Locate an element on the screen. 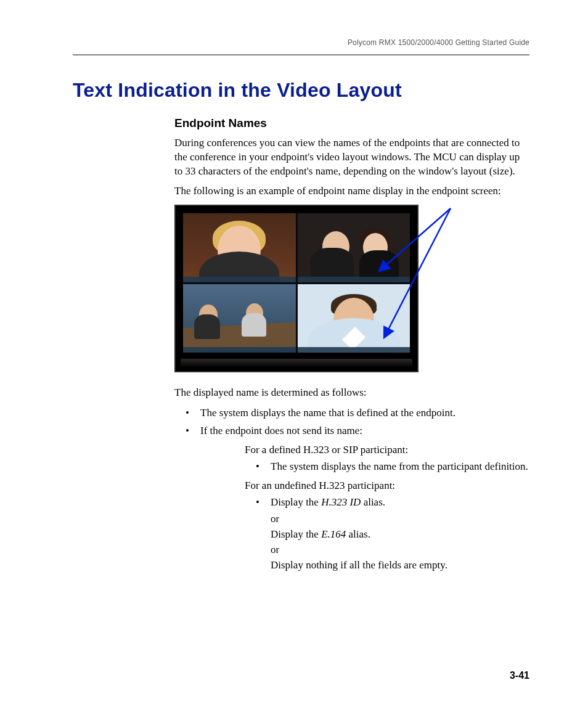  line-e164-alias: Display the E.164 alias. is located at coordinates (400, 535).